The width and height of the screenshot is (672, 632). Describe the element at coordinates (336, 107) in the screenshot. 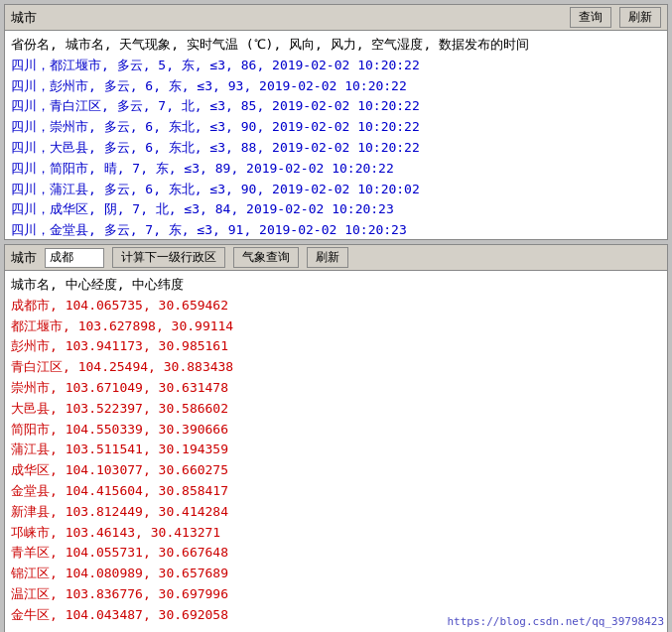

I see `table-row: 四川，青白江区, 多云, 7, 北, ≤3, 85, 2019-02-02 10…` at that location.